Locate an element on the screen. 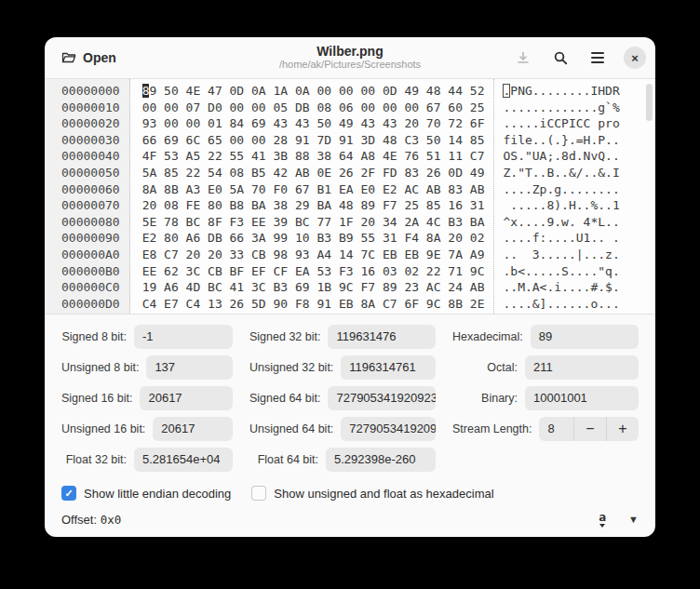  conversion-value-field: 119631476 is located at coordinates (382, 337).